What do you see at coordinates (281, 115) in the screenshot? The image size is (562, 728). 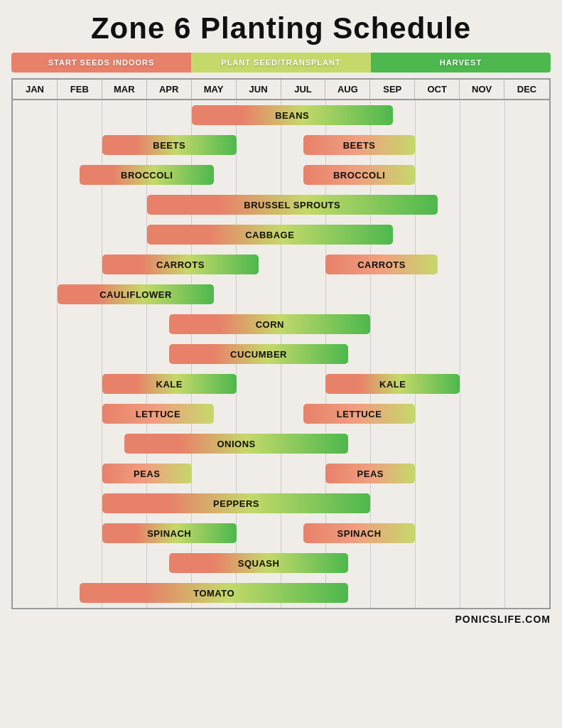 I see `row-beans: BEANS` at bounding box center [281, 115].